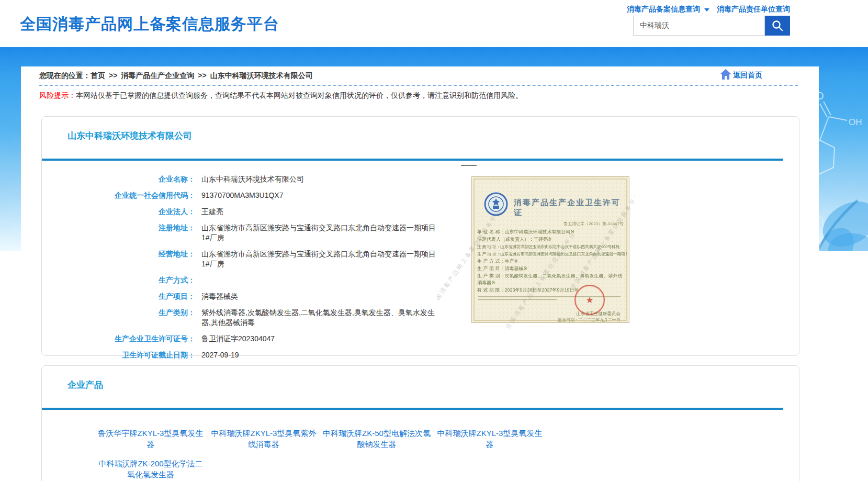 This screenshot has height=481, width=868. Describe the element at coordinates (118, 318) in the screenshot. I see `field-label: 生产类别：` at that location.